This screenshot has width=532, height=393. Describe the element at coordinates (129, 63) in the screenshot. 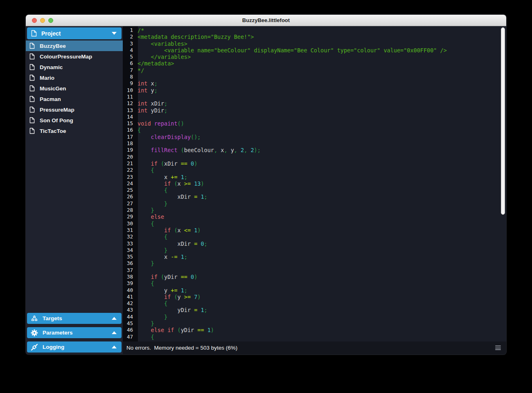

I see `line-number: 6` at that location.